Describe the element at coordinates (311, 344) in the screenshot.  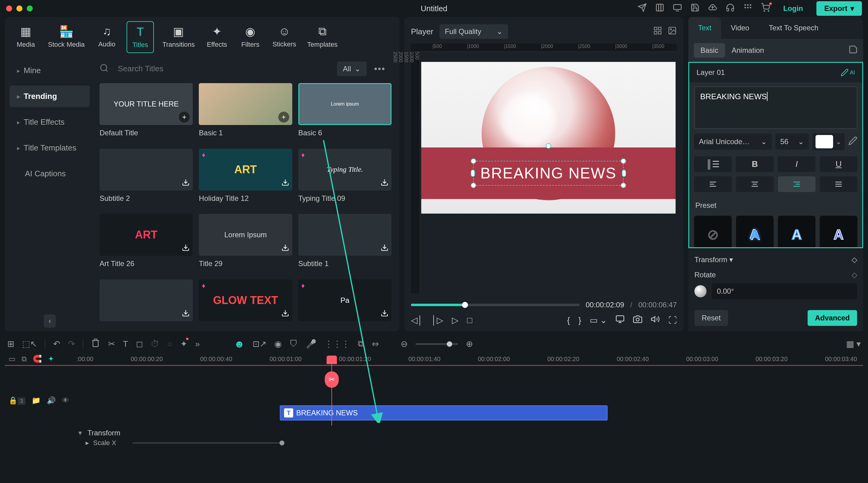
I see `mic-icon: 🎤` at that location.